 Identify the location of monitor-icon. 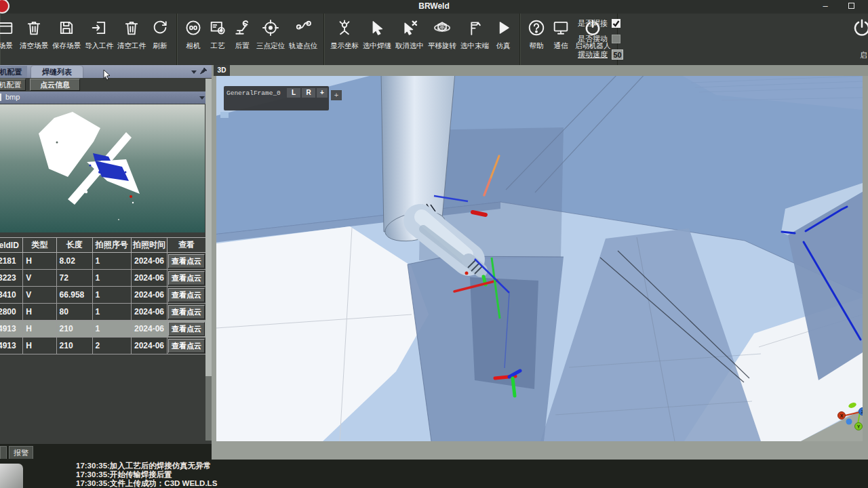
(561, 28).